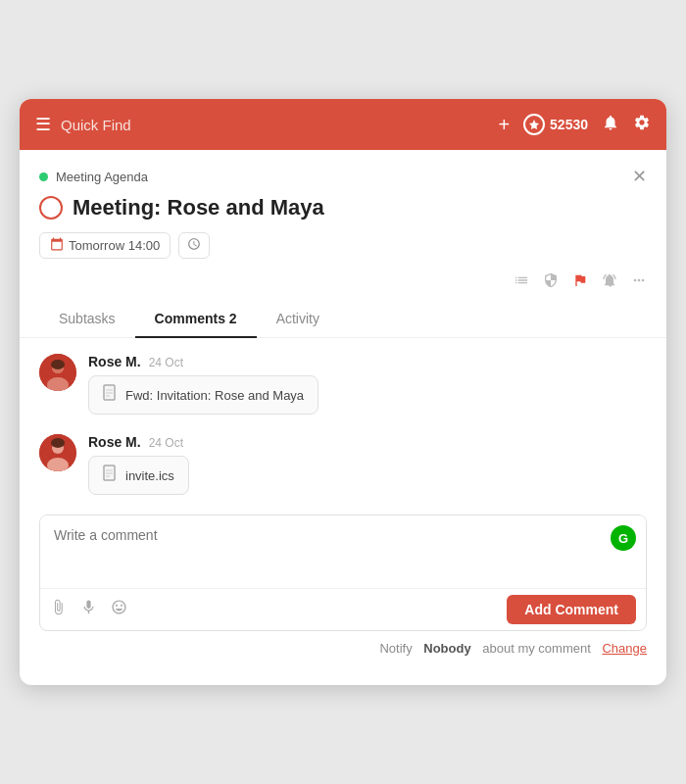  What do you see at coordinates (57, 245) in the screenshot?
I see `calendar-icon` at bounding box center [57, 245].